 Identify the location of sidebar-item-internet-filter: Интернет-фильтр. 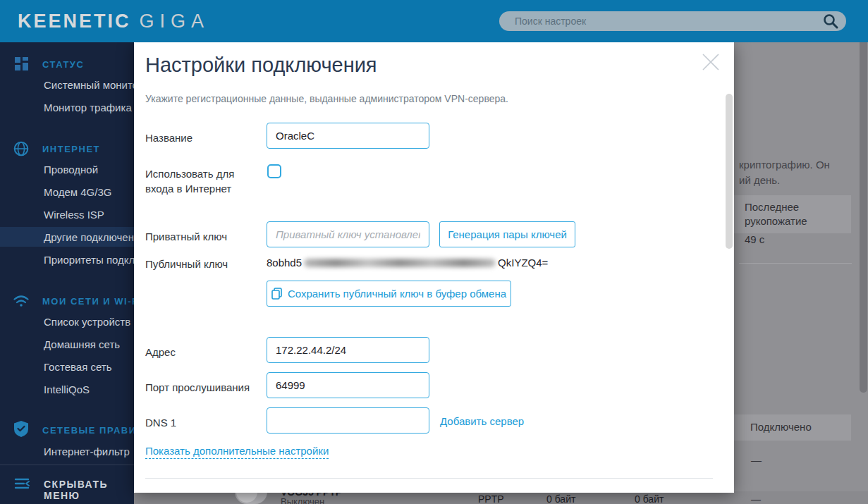
(87, 451).